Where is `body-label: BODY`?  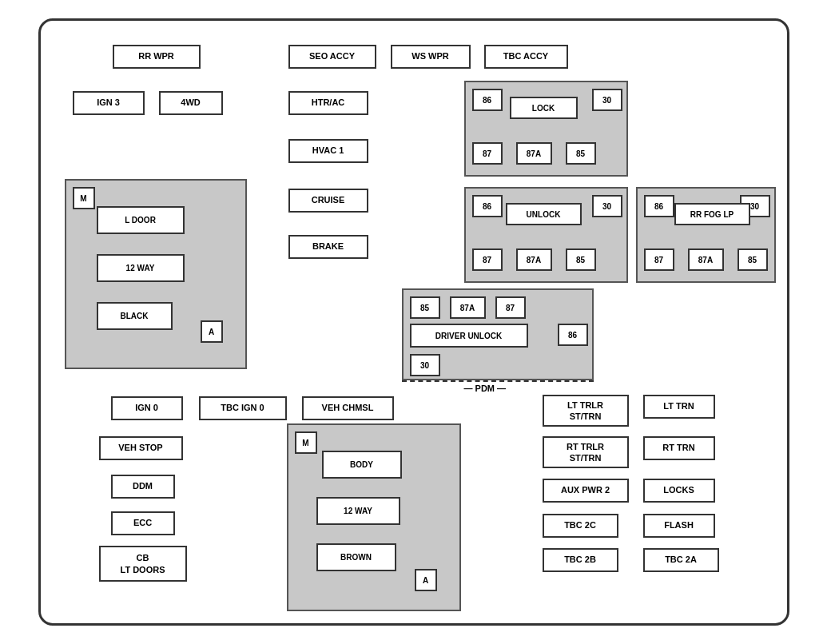
body-label: BODY is located at coordinates (362, 465).